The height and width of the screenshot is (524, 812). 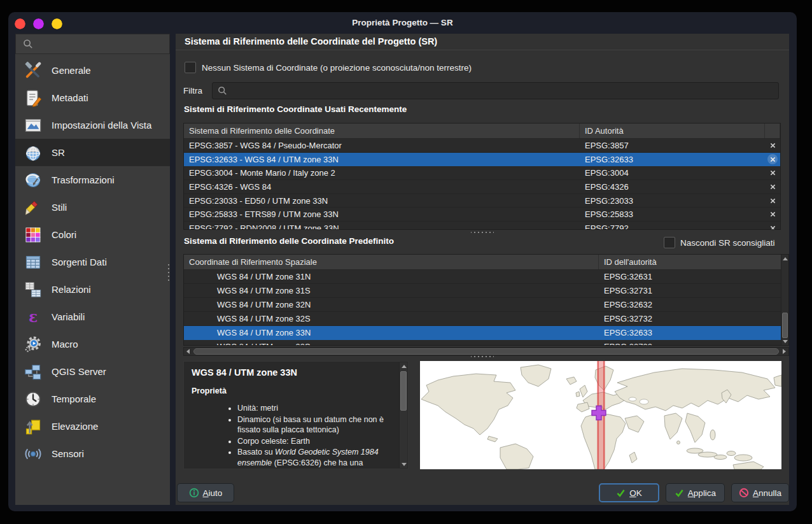 What do you see at coordinates (391, 262) in the screenshot?
I see `column-header: Coordinate di Riferimento Spaziale` at bounding box center [391, 262].